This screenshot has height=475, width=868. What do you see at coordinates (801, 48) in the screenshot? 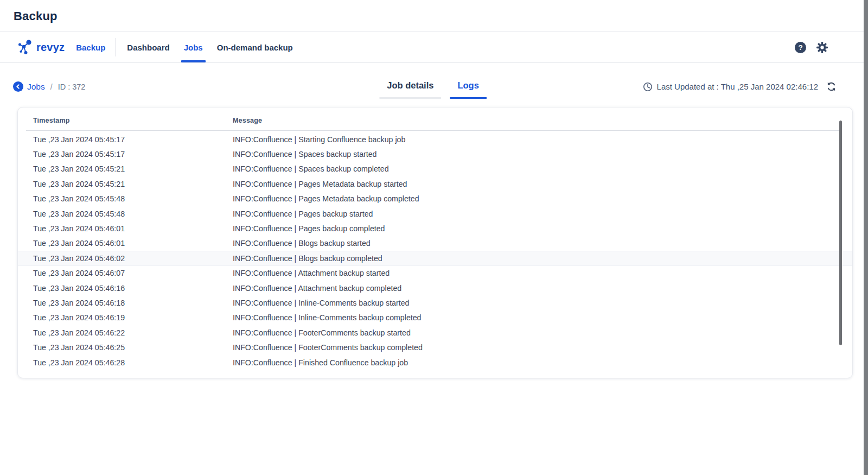
I see `help-icon: ?` at bounding box center [801, 48].